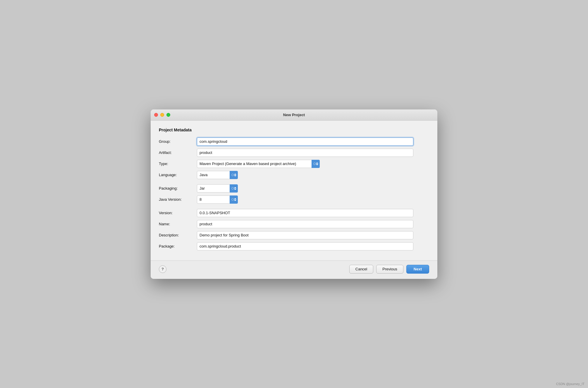 This screenshot has width=588, height=388. I want to click on java-version-label: Java Version:, so click(178, 200).